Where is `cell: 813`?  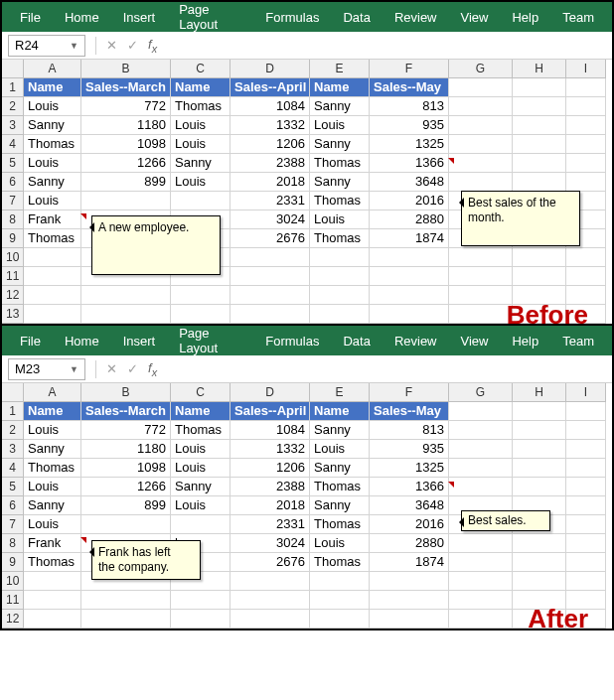
cell: 813 is located at coordinates (409, 107).